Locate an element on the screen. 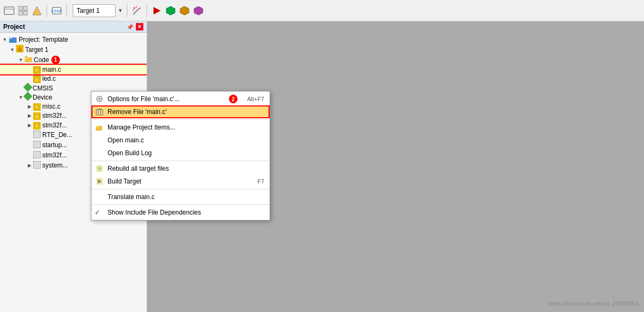 Image resolution: width=644 pixels, height=312 pixels. expand-mainc is located at coordinates (29, 70).